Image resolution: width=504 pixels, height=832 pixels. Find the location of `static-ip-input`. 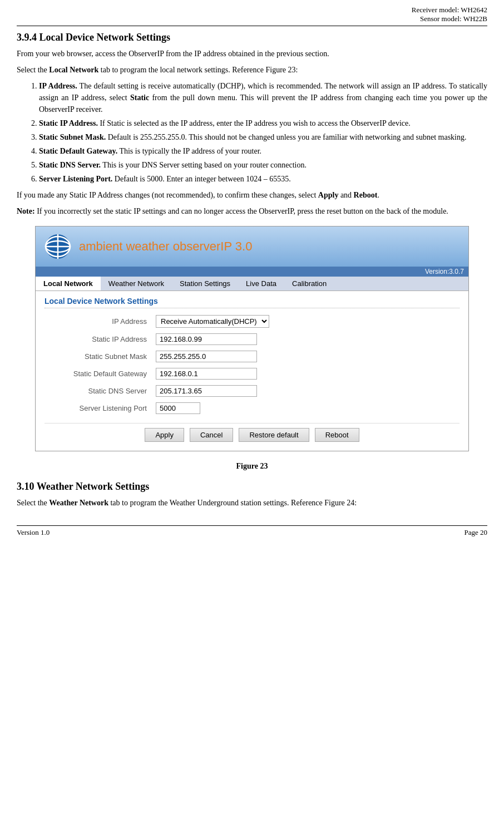

static-ip-input is located at coordinates (206, 339).